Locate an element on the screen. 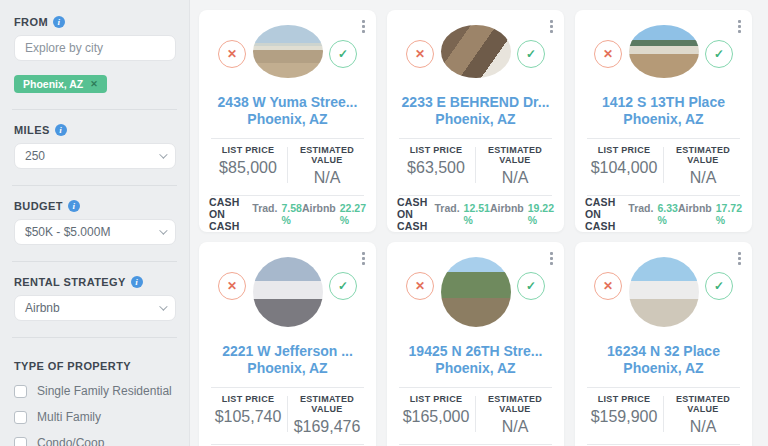 The image size is (768, 446). trad-value: 6.33 % is located at coordinates (667, 214).